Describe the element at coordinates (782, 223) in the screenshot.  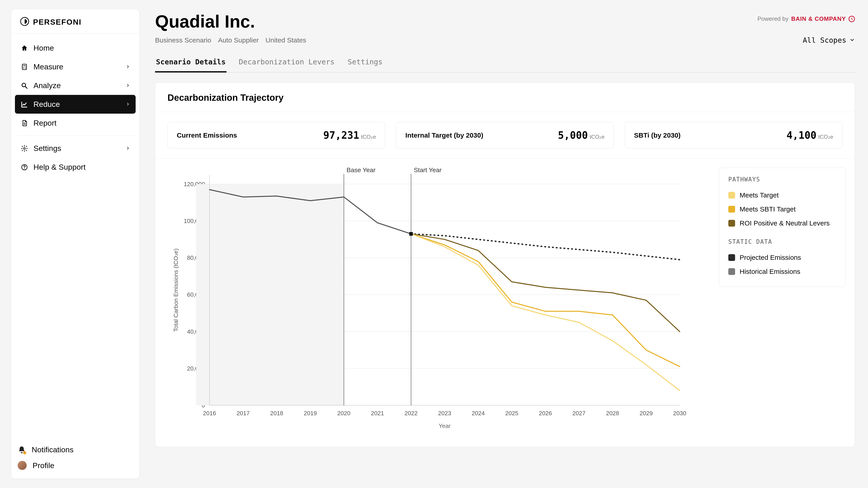
I see `legend-item: ROI Positive & Neutral Levers` at that location.